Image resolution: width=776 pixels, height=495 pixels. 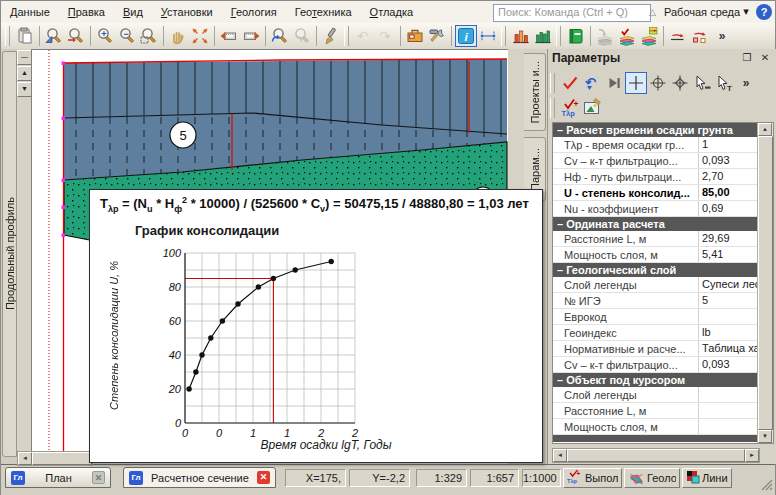 What do you see at coordinates (636, 83) in the screenshot?
I see `capture-crosshair-icon` at bounding box center [636, 83].